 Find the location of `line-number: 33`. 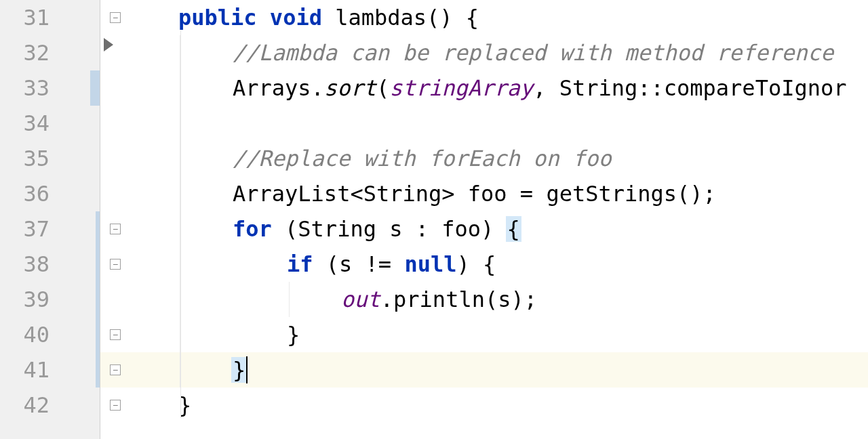

line-number: 33 is located at coordinates (27, 88).